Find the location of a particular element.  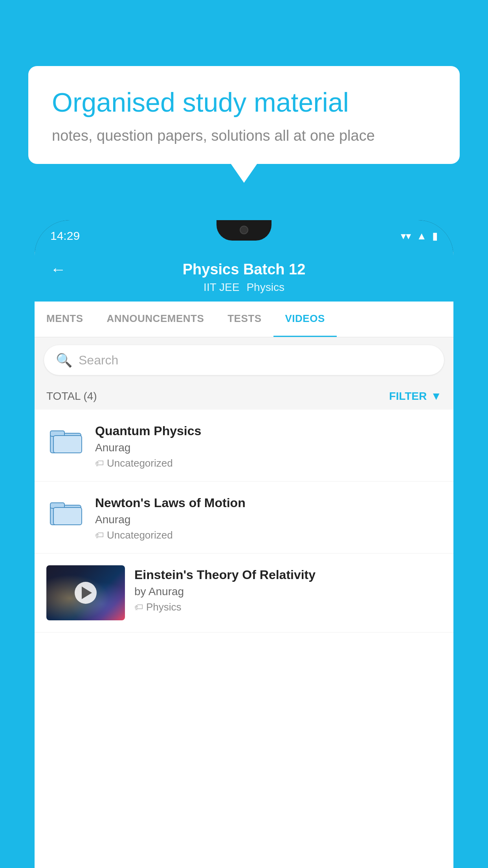

speech-bubble-title: Organised study material is located at coordinates (244, 103).